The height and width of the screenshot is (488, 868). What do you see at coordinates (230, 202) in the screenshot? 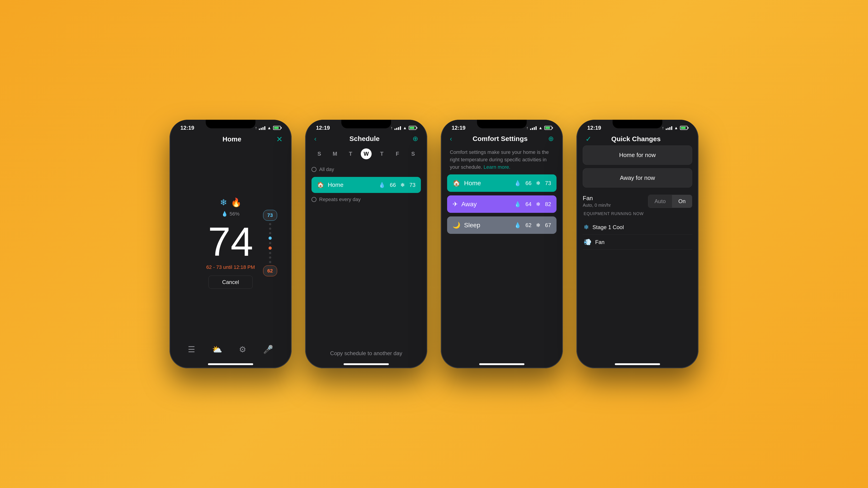
I see `mode-icons: ❄ 🔥` at bounding box center [230, 202].